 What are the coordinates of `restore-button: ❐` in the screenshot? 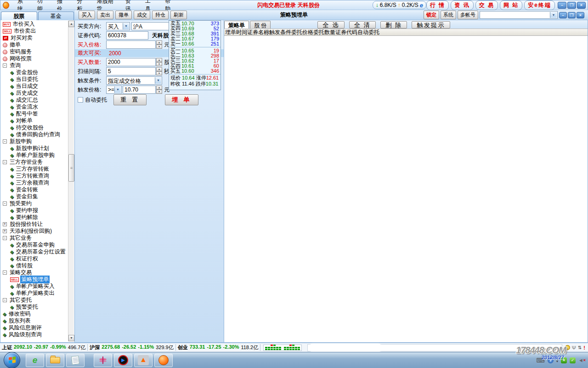 It's located at (571, 6).